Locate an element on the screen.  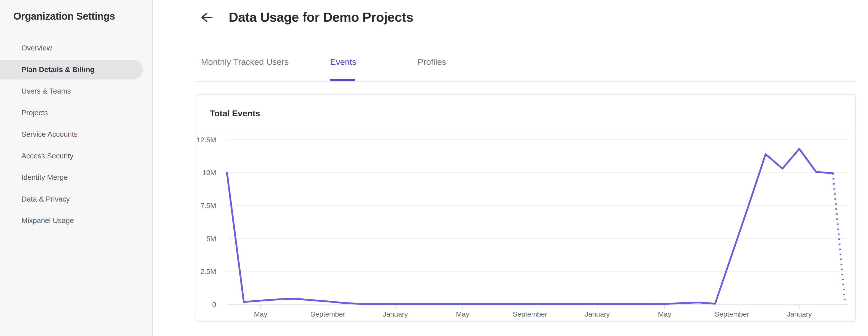
y-axis-label: 2.5M is located at coordinates (208, 272).